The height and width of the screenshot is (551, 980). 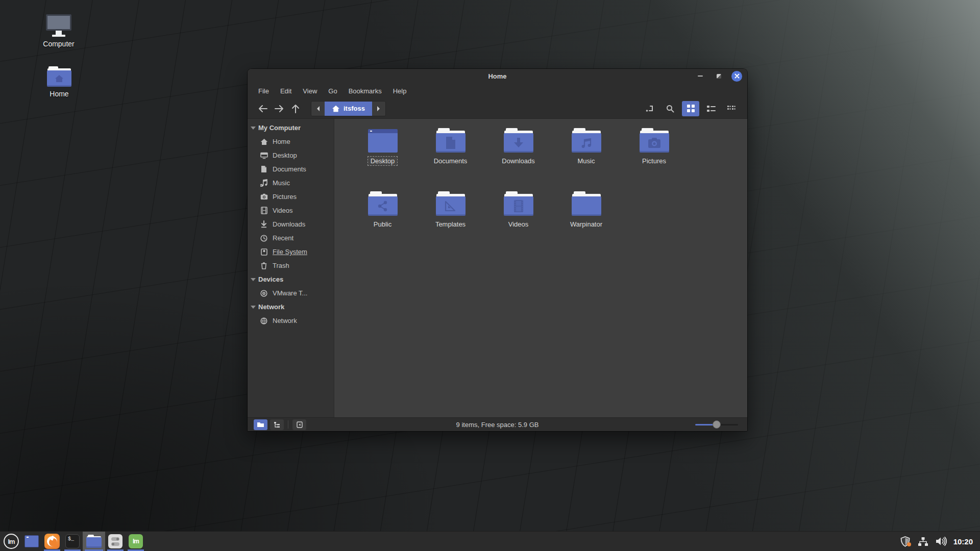 I want to click on sidebar-section-label: My Computer, so click(x=280, y=128).